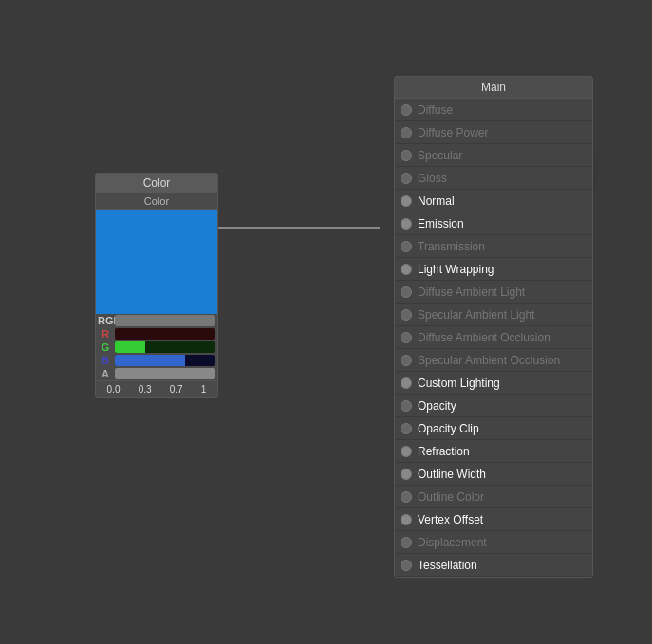  What do you see at coordinates (494, 520) in the screenshot?
I see `panel-item-vertex-offset: Vertex Offset` at bounding box center [494, 520].